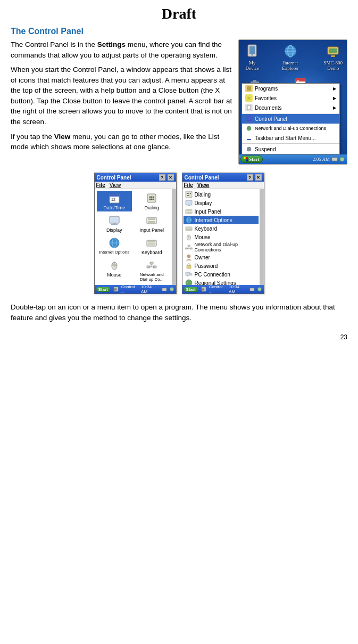  What do you see at coordinates (223, 237) in the screenshot?
I see `cp-list-content: Dialing Display Input Panel Internet Opt…` at bounding box center [223, 237].